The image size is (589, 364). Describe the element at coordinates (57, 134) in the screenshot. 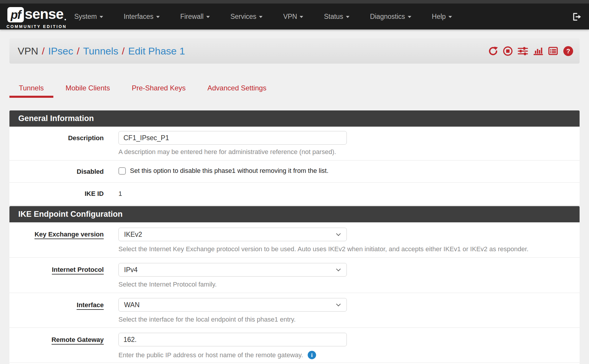

I see `description-label: Description` at that location.